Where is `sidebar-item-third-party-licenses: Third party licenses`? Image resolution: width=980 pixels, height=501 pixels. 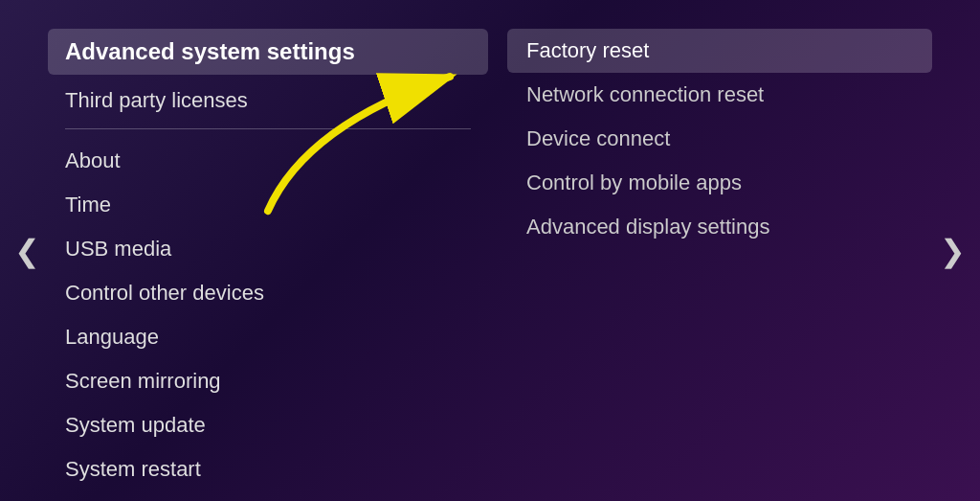 sidebar-item-third-party-licenses: Third party licenses is located at coordinates (268, 101).